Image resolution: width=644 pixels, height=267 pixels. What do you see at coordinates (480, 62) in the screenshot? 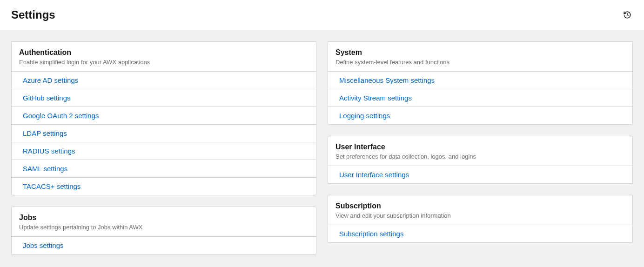
I see `card-description: Define system-level features and functio…` at bounding box center [480, 62].